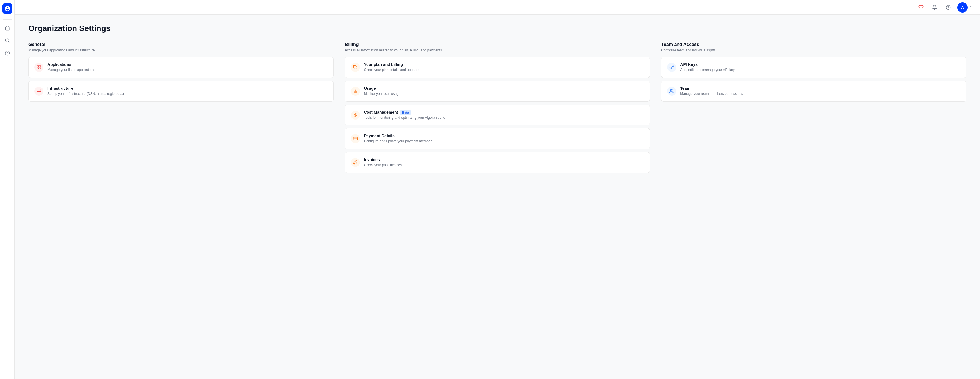 Image resolution: width=980 pixels, height=379 pixels. What do you see at coordinates (355, 139) in the screenshot?
I see `payment-details-icon` at bounding box center [355, 139].